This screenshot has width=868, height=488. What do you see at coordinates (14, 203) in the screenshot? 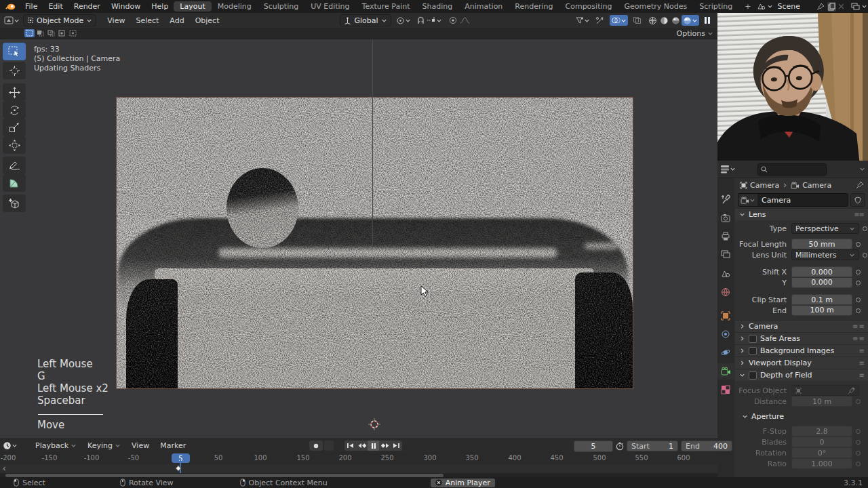
I see `tool-add-cube` at bounding box center [14, 203].